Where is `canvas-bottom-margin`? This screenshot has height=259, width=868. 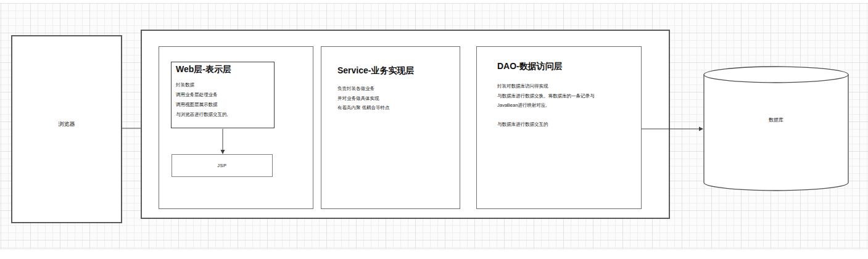
canvas-bottom-margin is located at coordinates (434, 254).